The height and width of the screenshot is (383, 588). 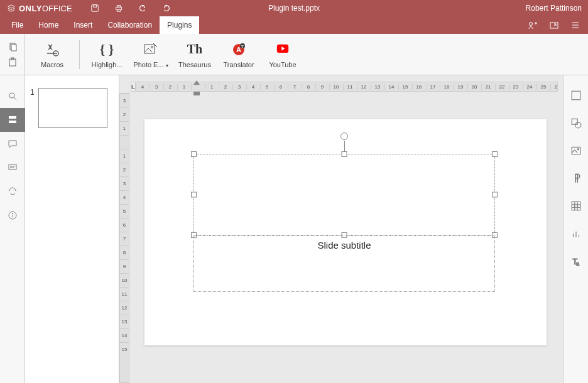 I want to click on highlight-icon: { }, so click(x=107, y=50).